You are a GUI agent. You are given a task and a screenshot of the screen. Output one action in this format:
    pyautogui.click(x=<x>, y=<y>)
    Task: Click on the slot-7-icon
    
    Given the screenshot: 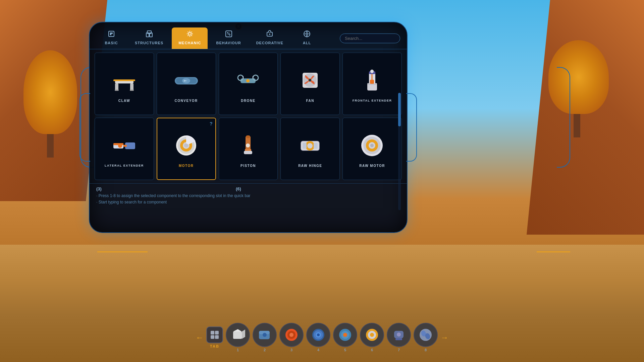 What is the action you would take?
    pyautogui.click(x=399, y=335)
    